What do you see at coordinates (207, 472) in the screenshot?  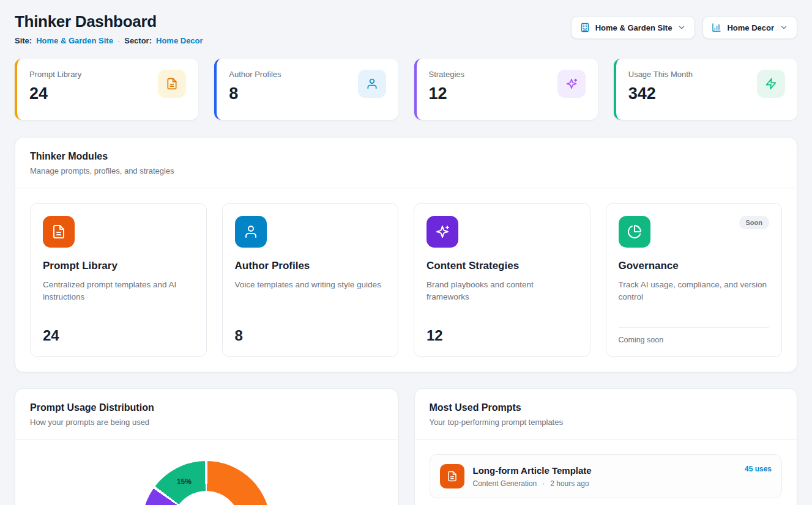 I see `chart-area: 15%` at bounding box center [207, 472].